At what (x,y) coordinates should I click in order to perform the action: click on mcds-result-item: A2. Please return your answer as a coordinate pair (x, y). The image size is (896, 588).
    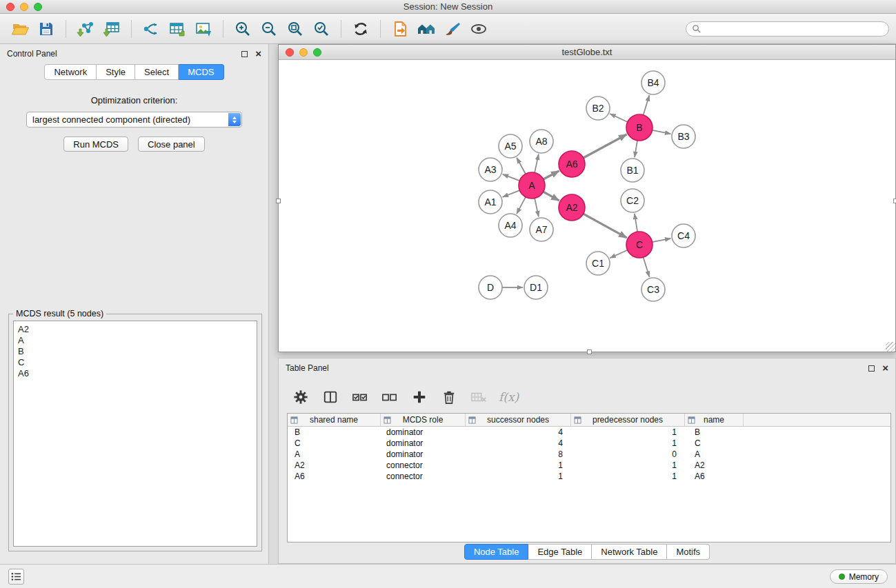
    Looking at the image, I should click on (135, 330).